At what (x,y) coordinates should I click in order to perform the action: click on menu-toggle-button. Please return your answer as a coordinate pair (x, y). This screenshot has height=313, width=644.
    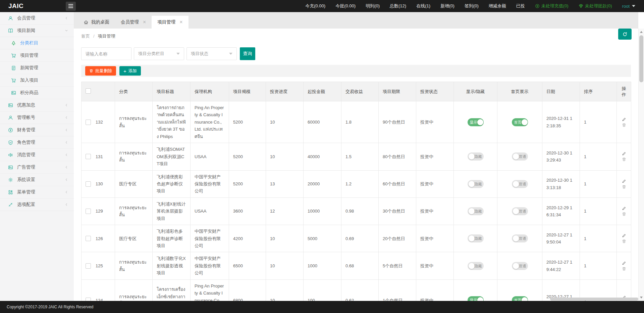
    Looking at the image, I should click on (71, 6).